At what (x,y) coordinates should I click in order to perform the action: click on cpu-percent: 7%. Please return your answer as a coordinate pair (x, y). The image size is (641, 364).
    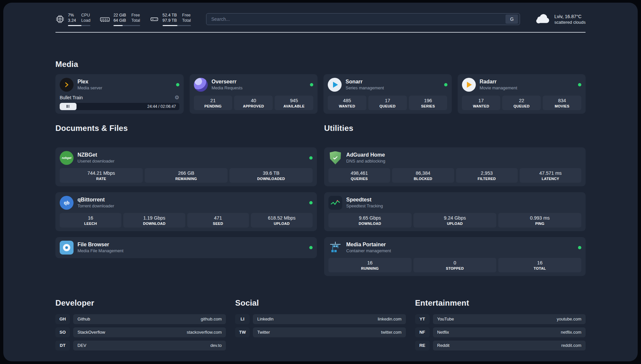
    Looking at the image, I should click on (72, 15).